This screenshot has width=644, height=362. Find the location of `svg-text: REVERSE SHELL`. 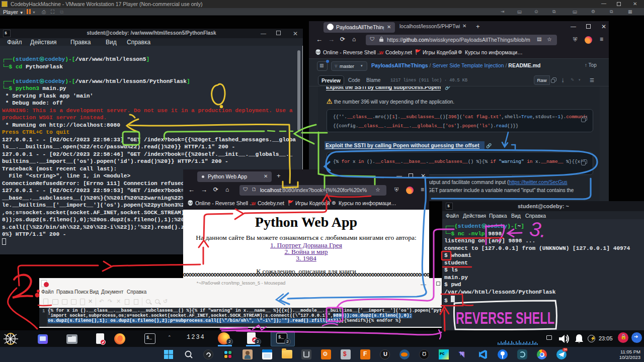

svg-text: REVERSE SHELL is located at coordinates (505, 318).